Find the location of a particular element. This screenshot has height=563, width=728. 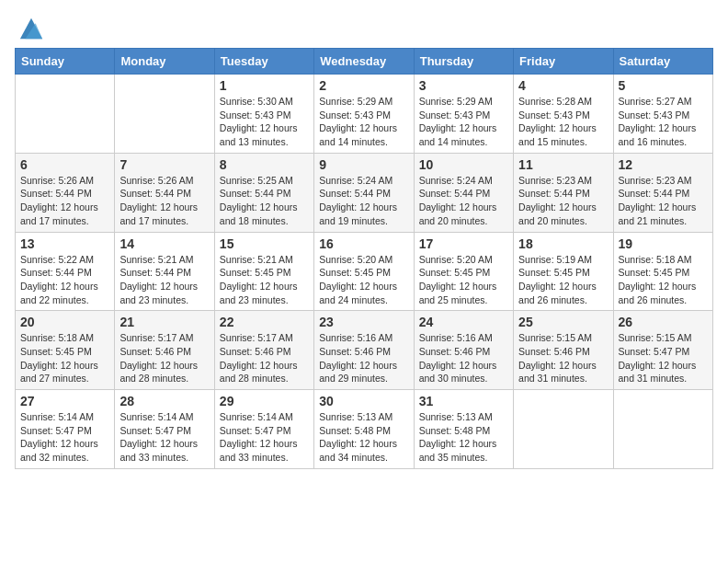

day-info: Sunrise: 5:21 AM Sunset: 5:45 PM Dayligh… is located at coordinates (265, 280).